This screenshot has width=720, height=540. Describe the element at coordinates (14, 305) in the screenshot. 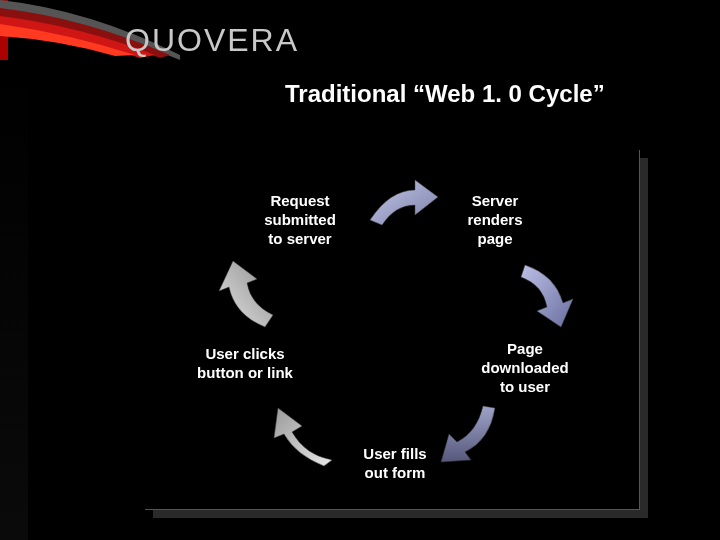

I see `side-accent` at that location.